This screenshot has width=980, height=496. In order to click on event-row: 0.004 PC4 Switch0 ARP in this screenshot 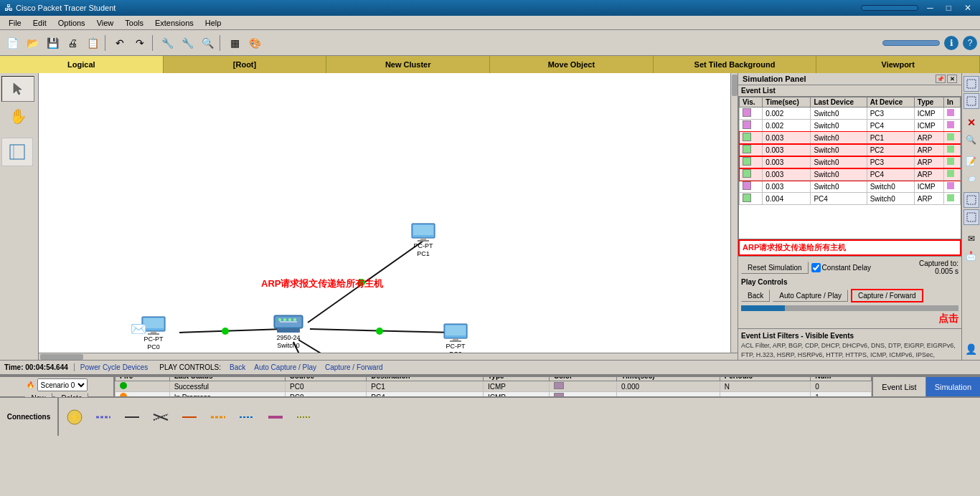, I will do `click(850, 199)`.